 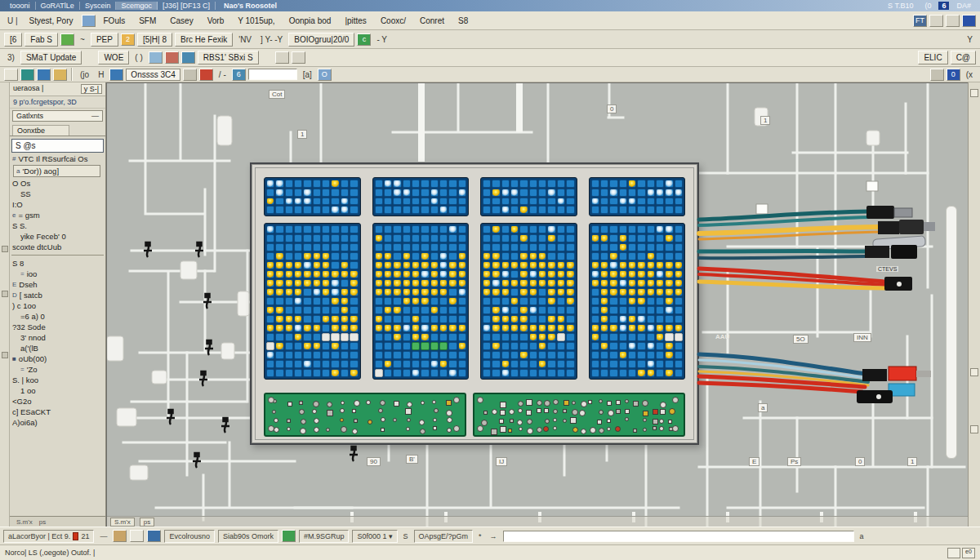 What do you see at coordinates (57, 145) in the screenshot?
I see `tree-item-selected: S @s` at bounding box center [57, 145].